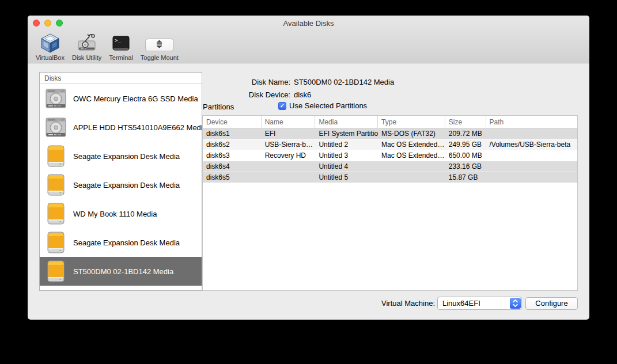 The height and width of the screenshot is (364, 617). I want to click on toolbar-item-label: VirtualBox, so click(50, 58).